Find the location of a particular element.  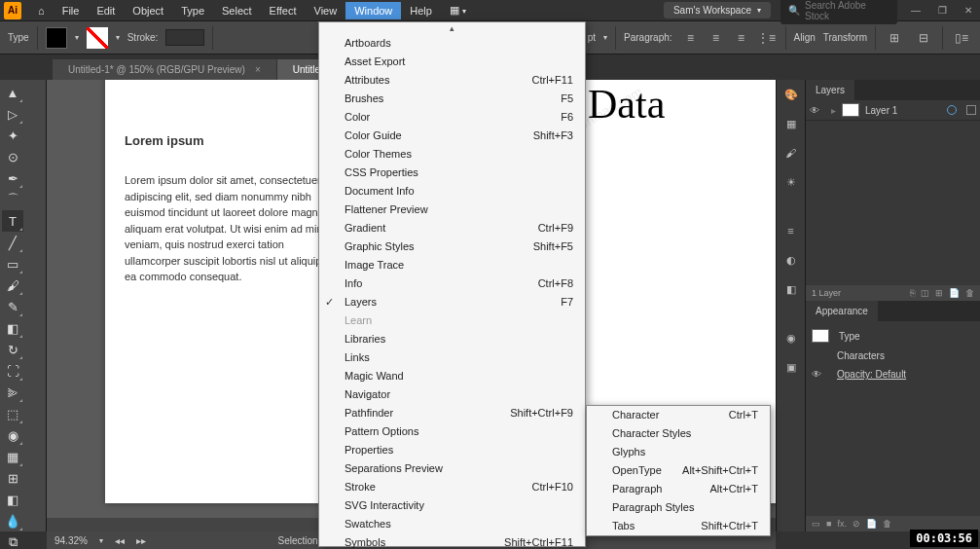

menu-item-separations-preview: Separations Preview is located at coordinates (452, 469).